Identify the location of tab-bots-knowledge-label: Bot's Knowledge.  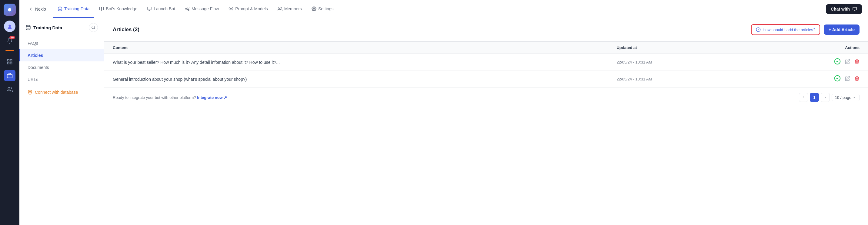
(121, 9).